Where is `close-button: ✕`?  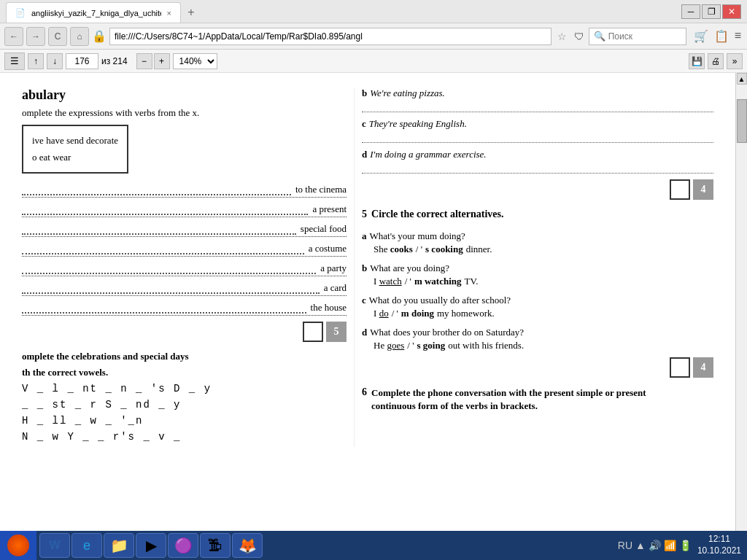 close-button: ✕ is located at coordinates (732, 12).